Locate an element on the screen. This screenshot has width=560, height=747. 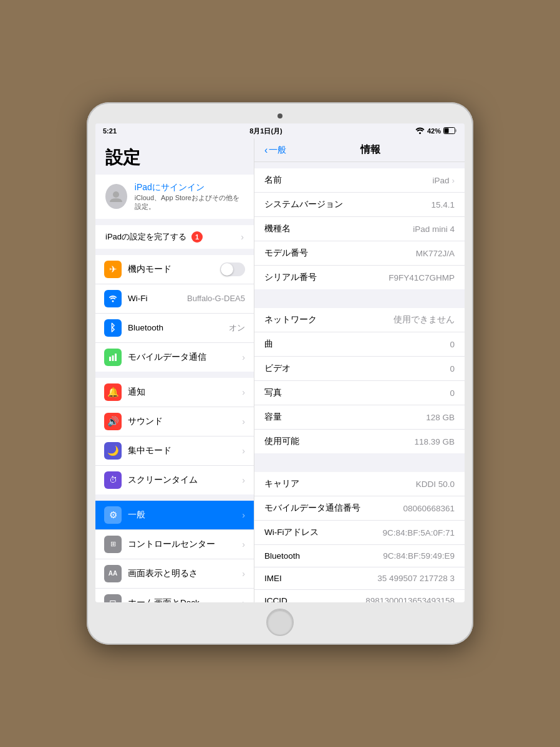
setup-completion-row: iPadの設定を完了する 1 › is located at coordinates (175, 237).